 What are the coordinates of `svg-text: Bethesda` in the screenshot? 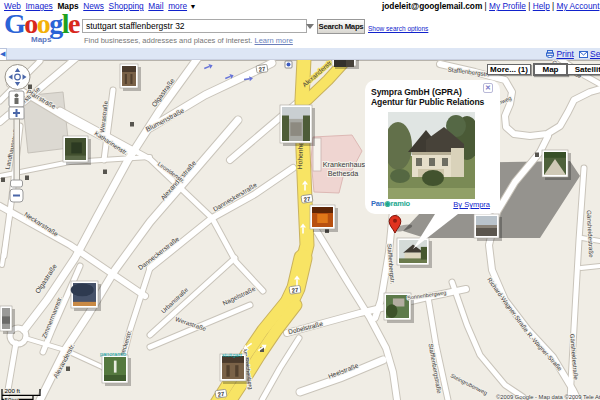 It's located at (343, 174).